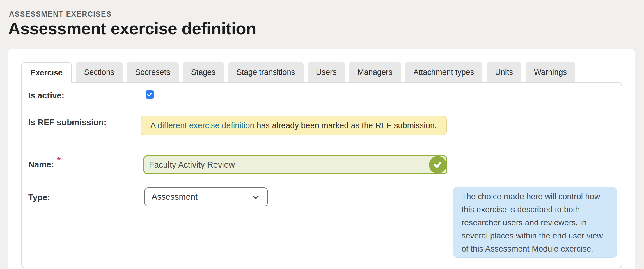  I want to click on breadcrumb: ASSESSMENT EXERCISES, so click(60, 14).